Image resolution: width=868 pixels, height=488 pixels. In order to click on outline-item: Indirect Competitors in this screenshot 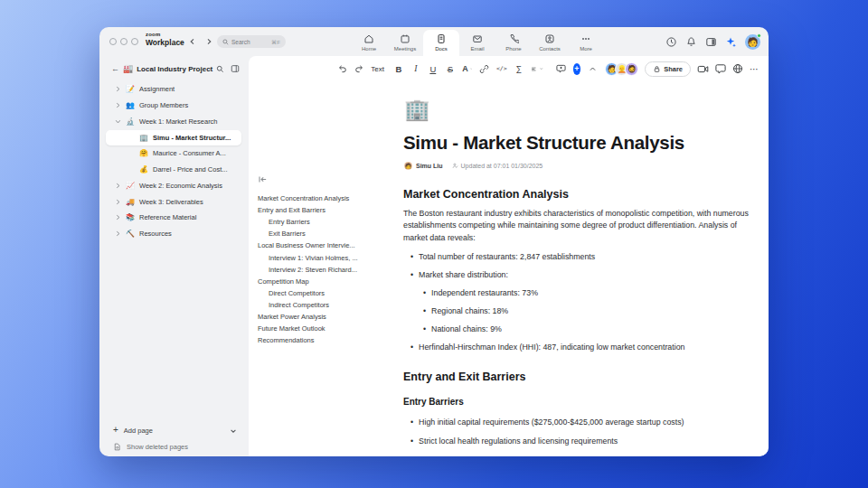, I will do `click(326, 305)`.